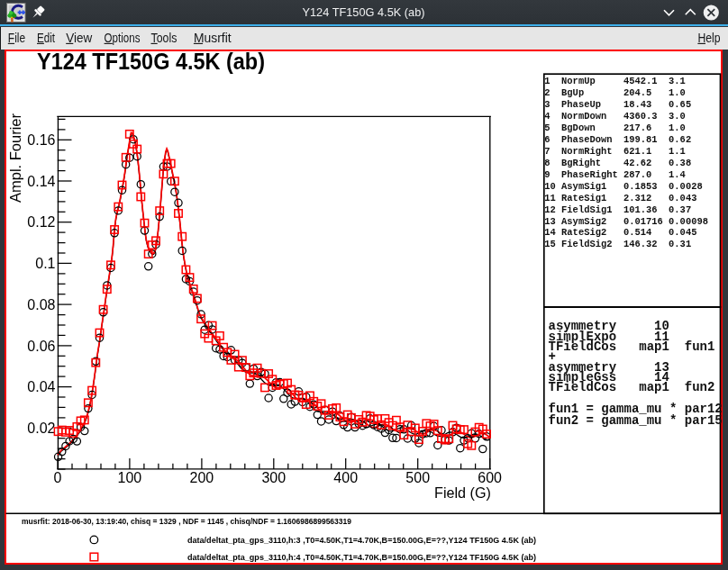 The height and width of the screenshot is (570, 728). I want to click on svg-text: Options, so click(123, 38).